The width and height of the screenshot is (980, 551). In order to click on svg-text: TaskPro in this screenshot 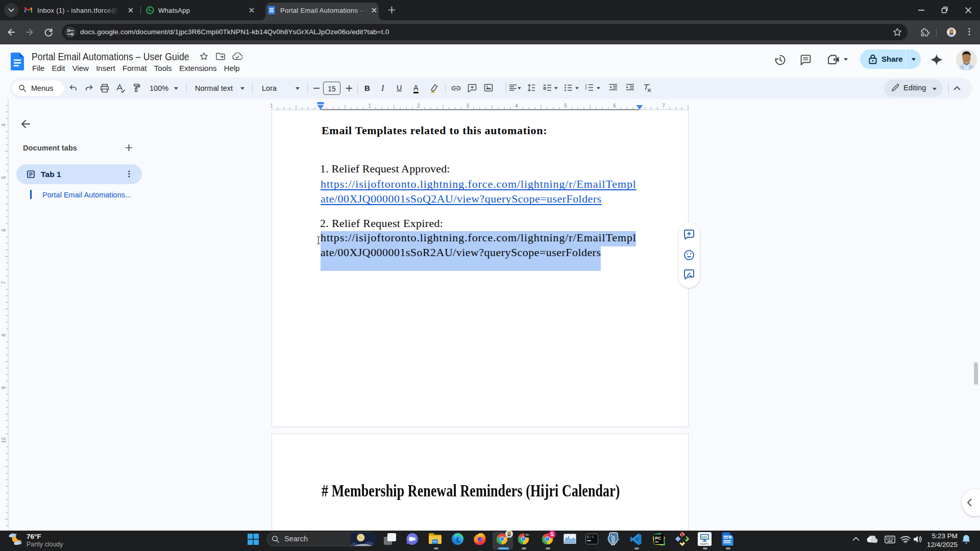, I will do `click(705, 544)`.